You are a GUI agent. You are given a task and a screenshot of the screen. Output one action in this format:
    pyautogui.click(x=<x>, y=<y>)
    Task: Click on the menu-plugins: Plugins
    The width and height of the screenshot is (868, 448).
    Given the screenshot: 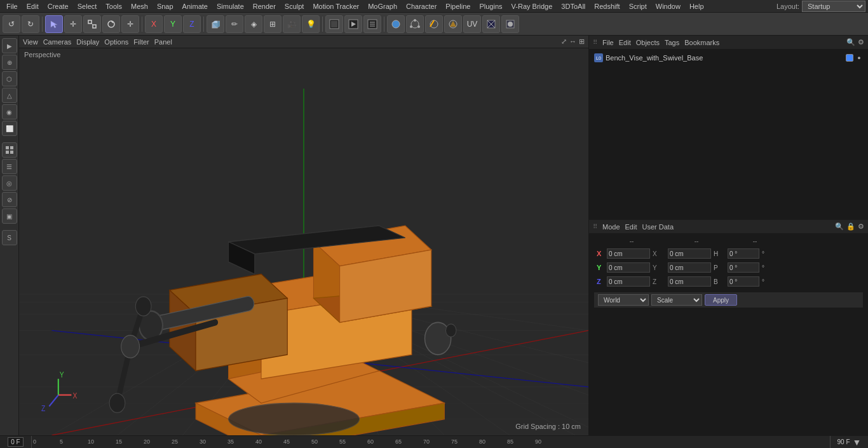 What is the action you would take?
    pyautogui.click(x=491, y=6)
    